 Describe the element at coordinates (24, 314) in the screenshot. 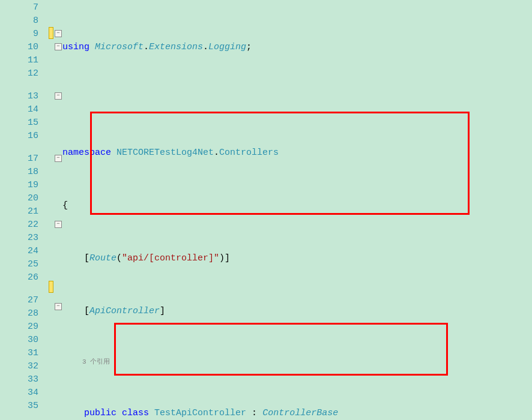

I see `line-number: 28` at that location.